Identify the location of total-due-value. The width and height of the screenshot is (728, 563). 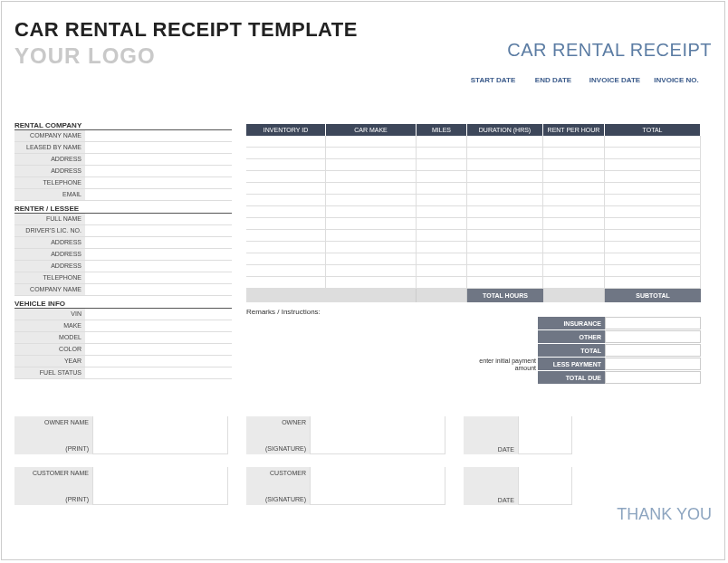
(653, 377).